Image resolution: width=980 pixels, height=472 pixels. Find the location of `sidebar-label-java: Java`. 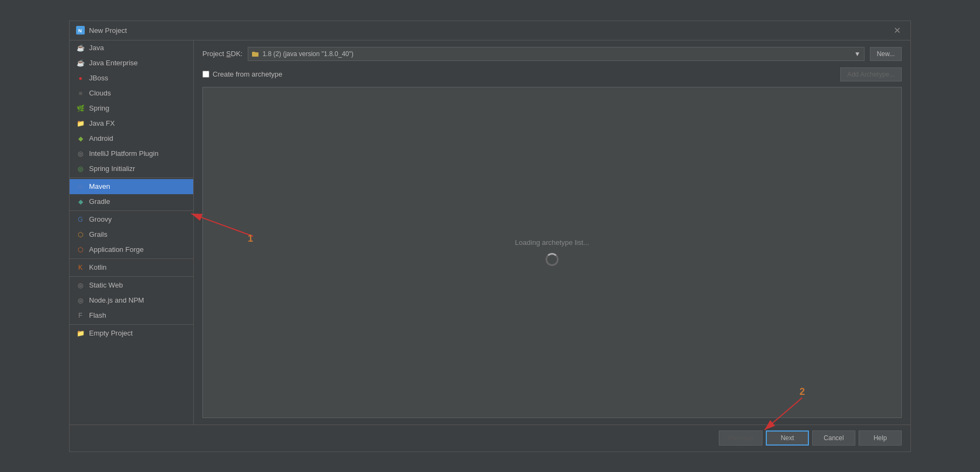

sidebar-label-java: Java is located at coordinates (96, 47).